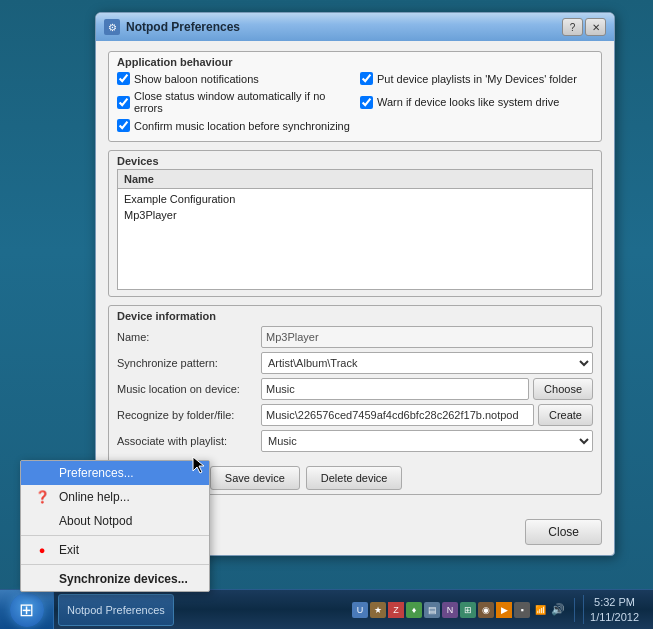 Image resolution: width=653 pixels, height=629 pixels. What do you see at coordinates (234, 126) in the screenshot?
I see `checkbox-confirm-music: Confirm music location before synchroniz…` at bounding box center [234, 126].